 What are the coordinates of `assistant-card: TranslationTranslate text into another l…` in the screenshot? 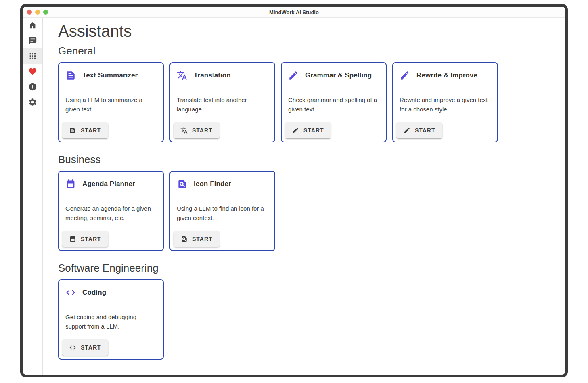 It's located at (222, 103).